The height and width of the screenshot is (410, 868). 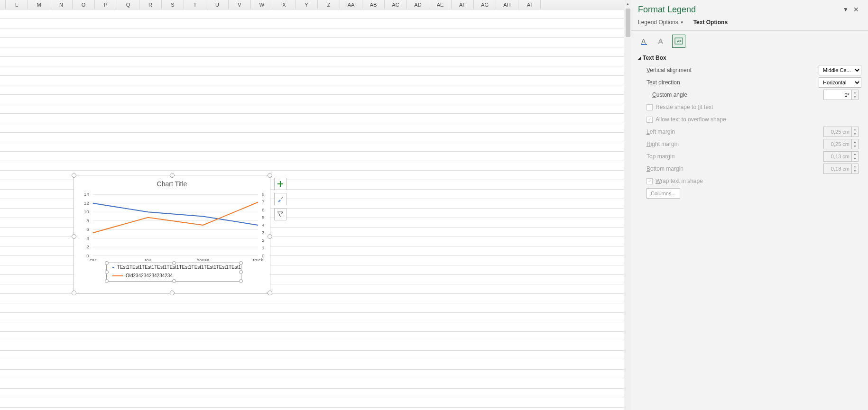 What do you see at coordinates (179, 267) in the screenshot?
I see `legend-label: TEst1TEst1TEst1TEst1TEst1TEst1TEst1TEst1…` at bounding box center [179, 267].